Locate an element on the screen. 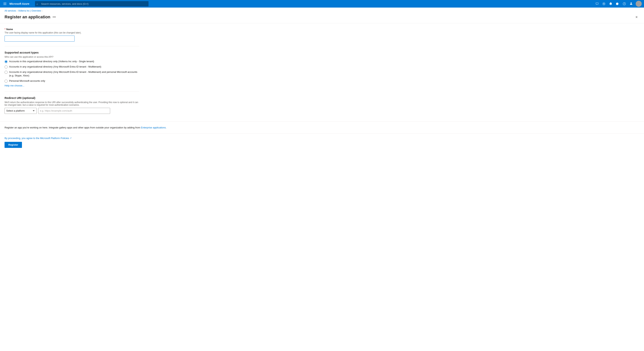  radio-multitenant-personal-label: Accounts in any organizational directory… is located at coordinates (74, 74).